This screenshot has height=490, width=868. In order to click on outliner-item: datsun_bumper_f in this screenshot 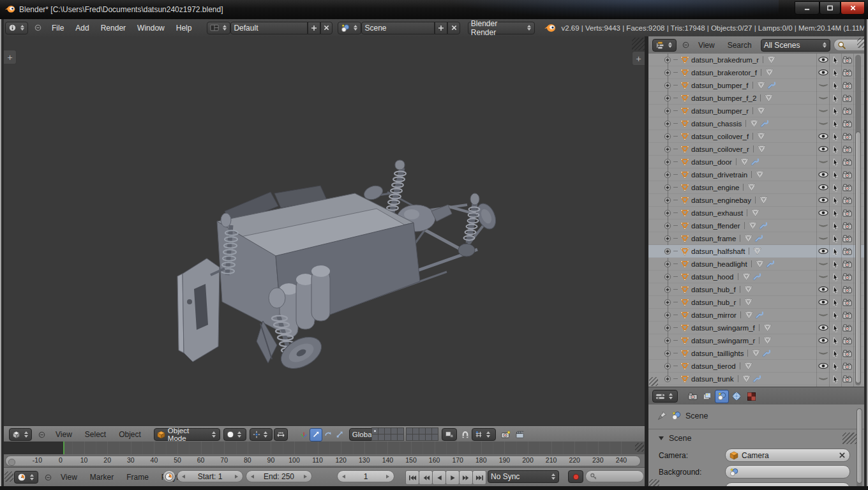, I will do `click(758, 85)`.